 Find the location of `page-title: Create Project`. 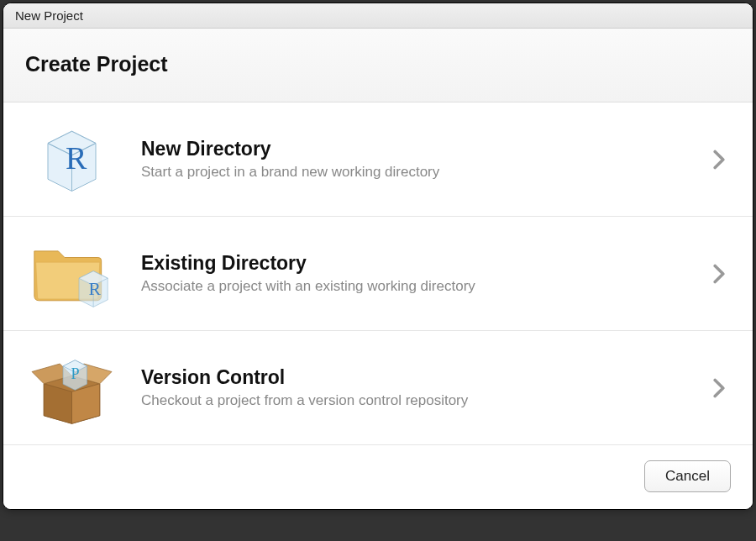

page-title: Create Project is located at coordinates (378, 64).